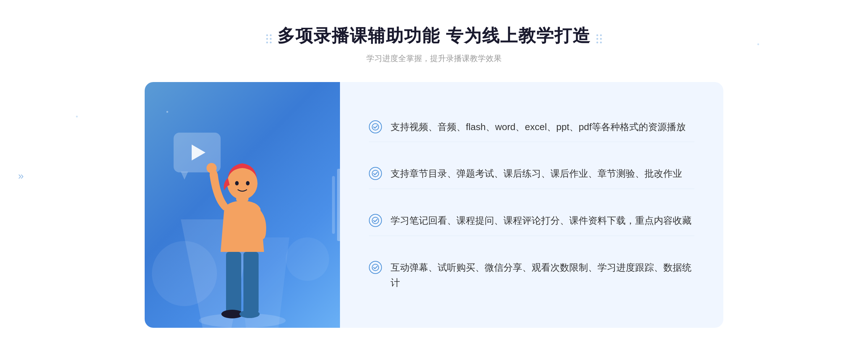  Describe the element at coordinates (538, 127) in the screenshot. I see `feature-text-1: 支持视频、音频、flash、word、excel、ppt、pdf等各种格式的资源…` at that location.